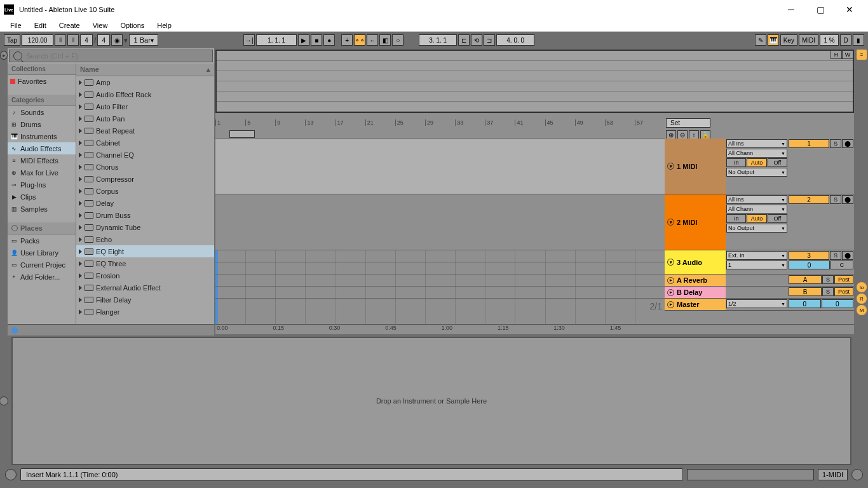  I want to click on revb-activator: B, so click(805, 292).